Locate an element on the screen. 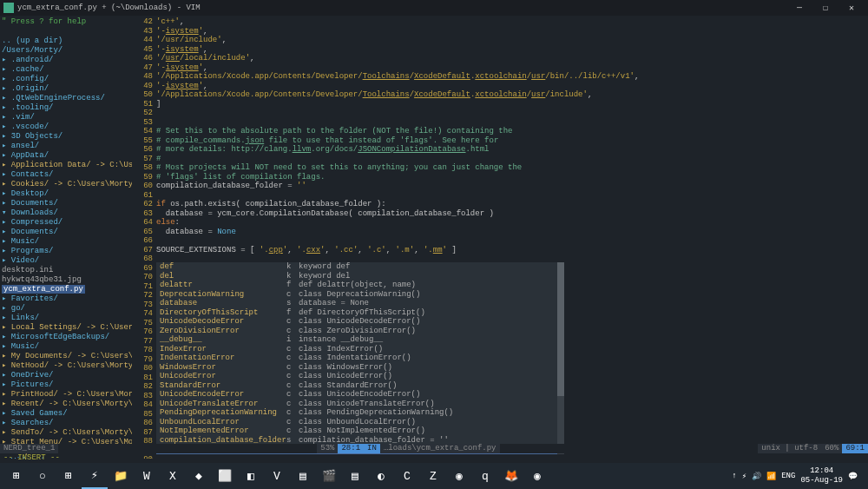 Image resolution: width=868 pixels, height=489 pixels. completion-item: defkkeyword def is located at coordinates (360, 268).